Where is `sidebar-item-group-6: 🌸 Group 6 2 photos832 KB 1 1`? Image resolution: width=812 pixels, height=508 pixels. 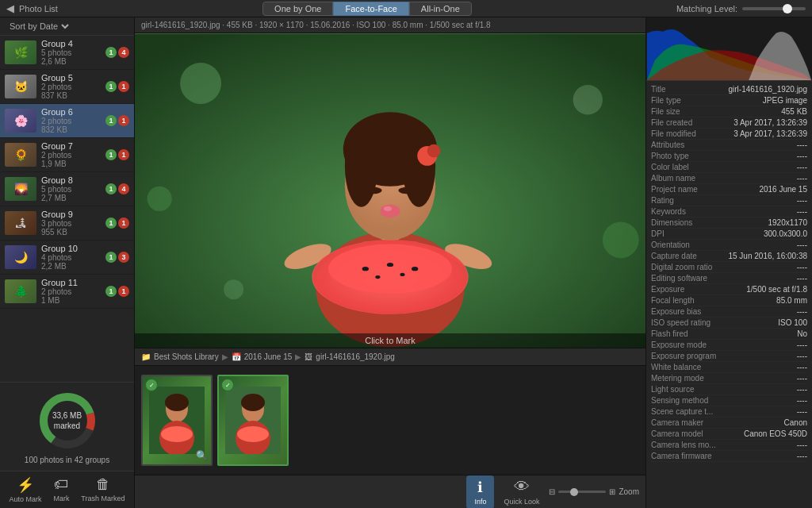
sidebar-item-group-6: 🌸 Group 6 2 photos832 KB 1 1 is located at coordinates (67, 121).